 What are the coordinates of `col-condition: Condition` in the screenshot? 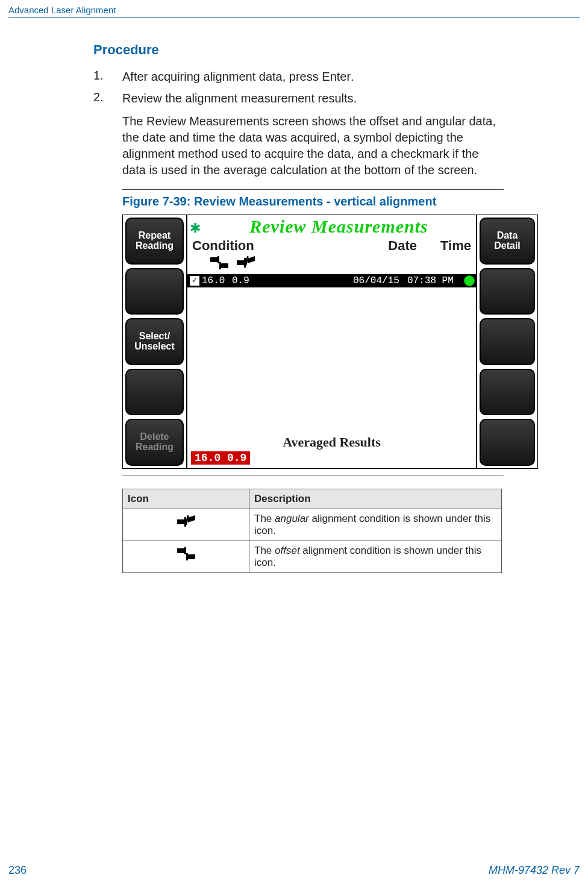 It's located at (257, 246).